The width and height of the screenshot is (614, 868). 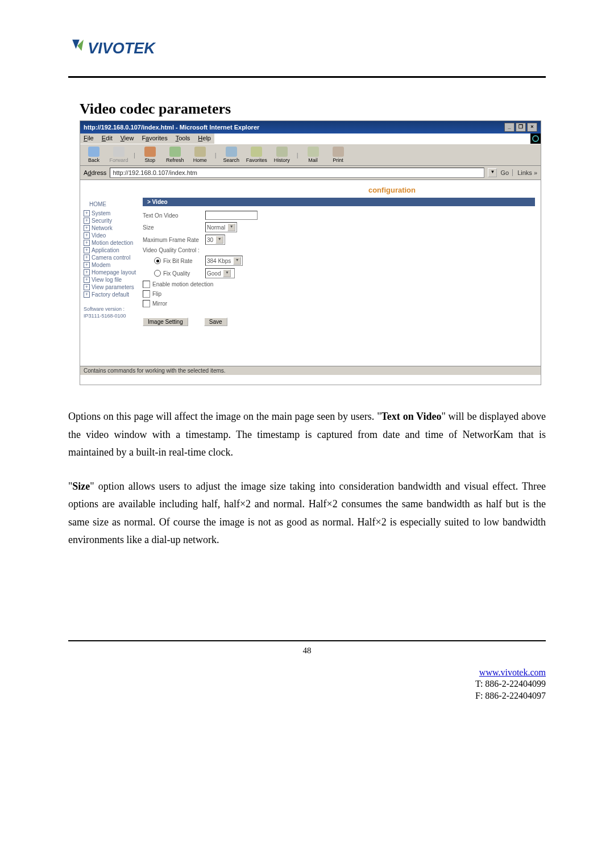 I want to click on print-button: Print, so click(x=338, y=155).